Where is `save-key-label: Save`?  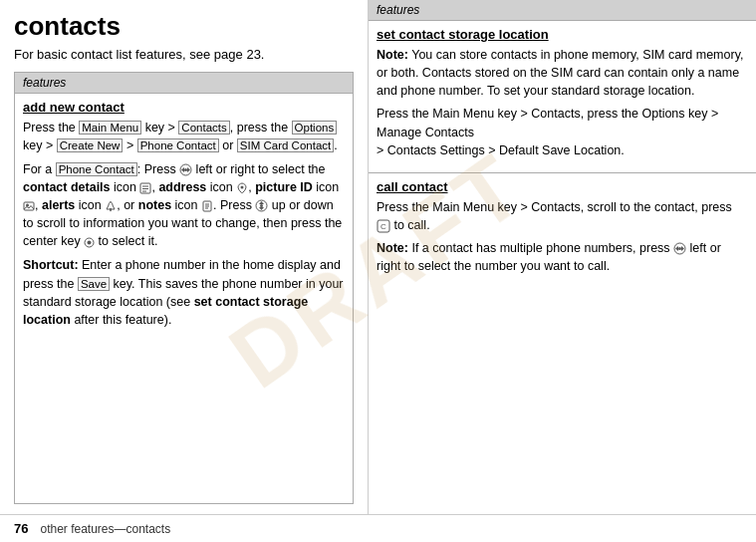
save-key-label: Save is located at coordinates (94, 284).